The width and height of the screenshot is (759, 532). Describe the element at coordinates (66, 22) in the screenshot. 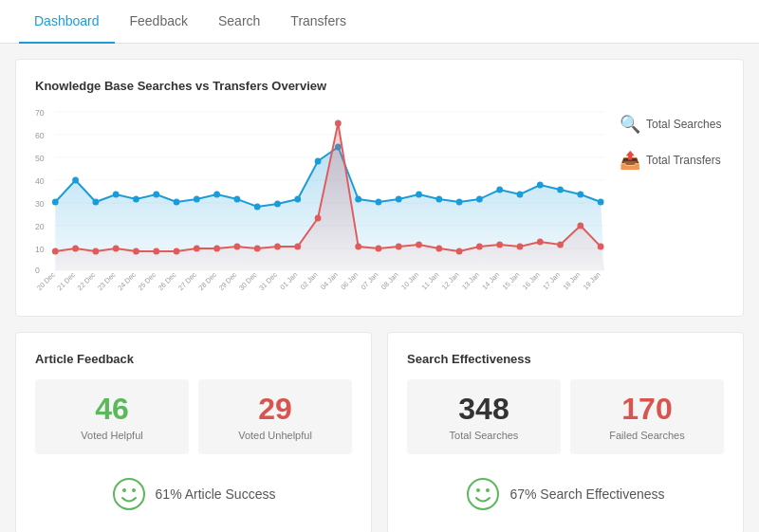

I see `tab-dashboard: Dashboard` at that location.